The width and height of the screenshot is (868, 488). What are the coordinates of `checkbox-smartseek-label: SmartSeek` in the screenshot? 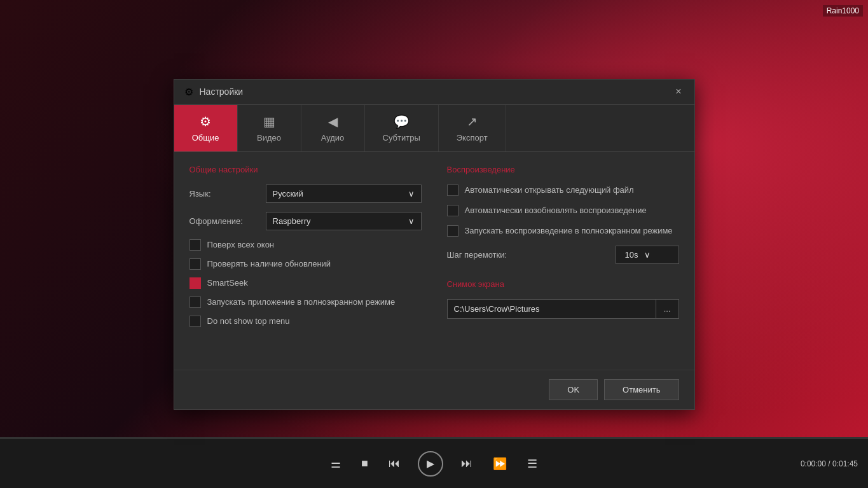 It's located at (228, 282).